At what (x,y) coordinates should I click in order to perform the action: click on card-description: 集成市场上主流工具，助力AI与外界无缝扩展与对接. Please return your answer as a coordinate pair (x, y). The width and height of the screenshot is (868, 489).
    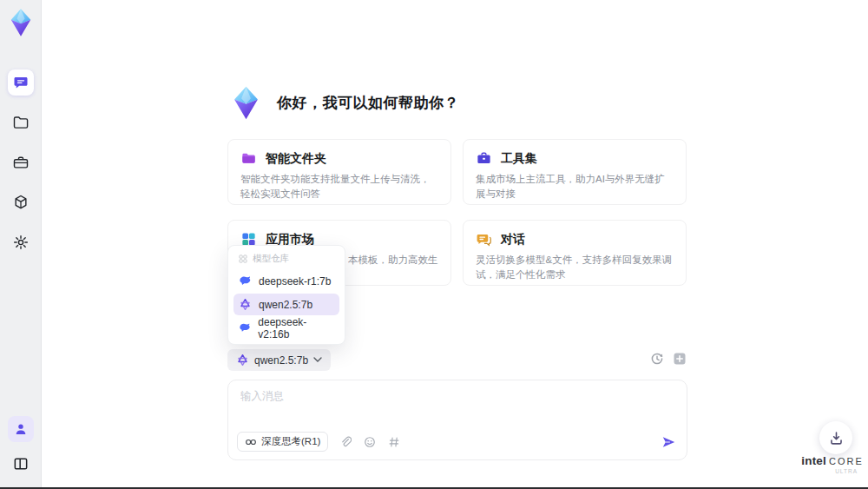
    Looking at the image, I should click on (575, 188).